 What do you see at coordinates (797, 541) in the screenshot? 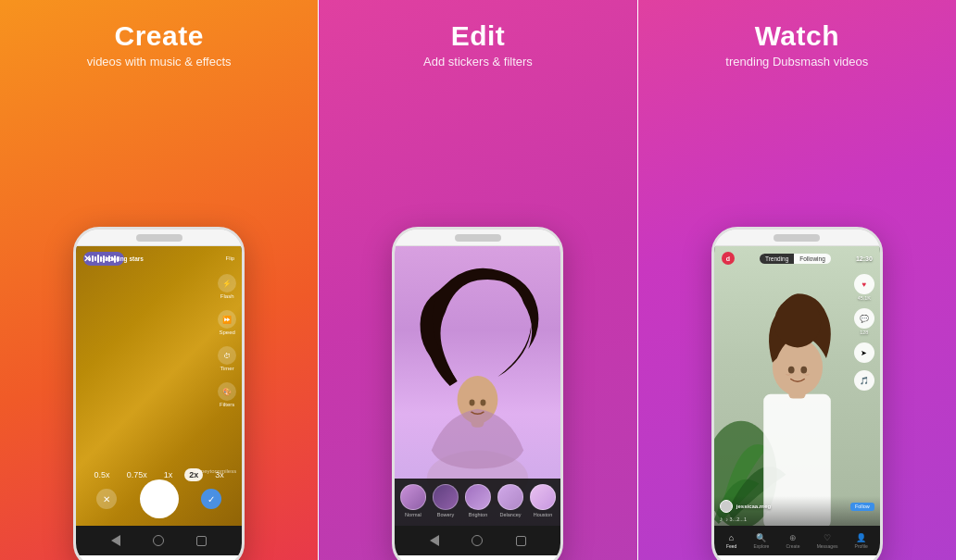
I see `watch-app-nav: ⌂ Feed 🔍 Explore ⊕ Create ♡ Messages 👤` at bounding box center [797, 541].